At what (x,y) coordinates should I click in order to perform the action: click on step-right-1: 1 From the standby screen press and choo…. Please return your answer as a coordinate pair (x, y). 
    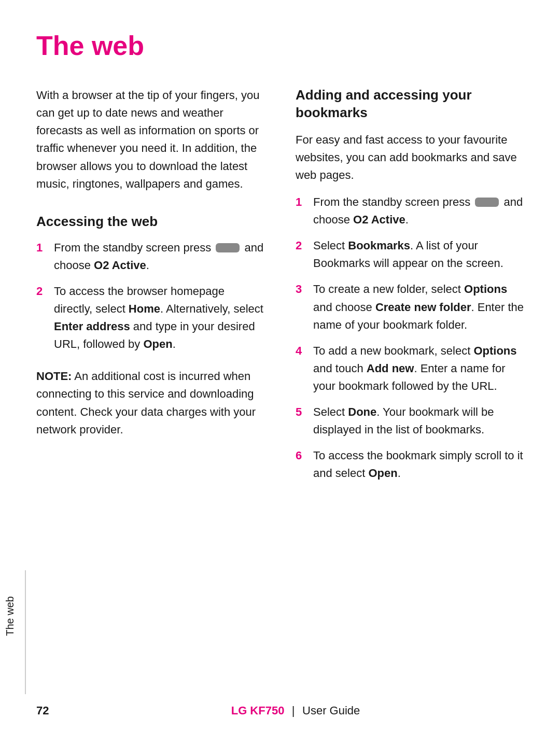
    Looking at the image, I should click on (410, 211).